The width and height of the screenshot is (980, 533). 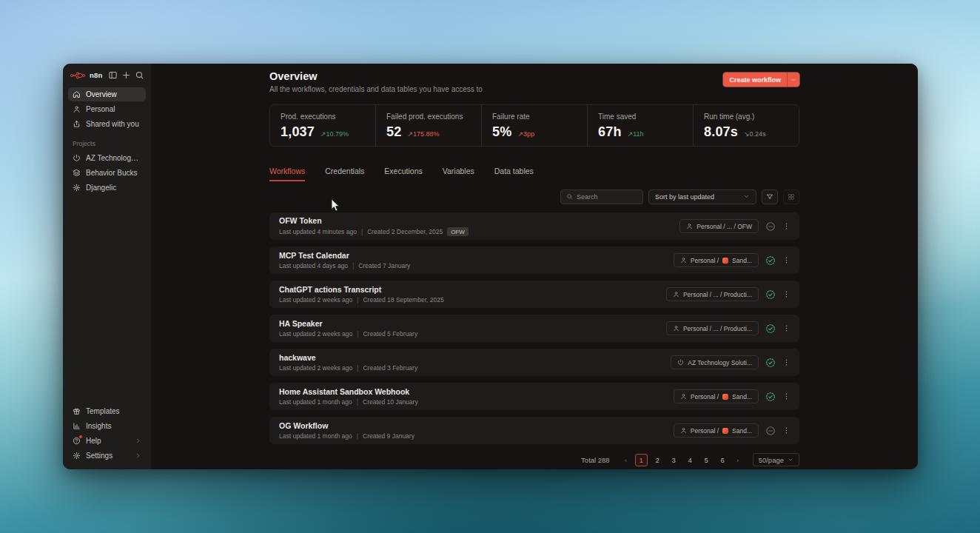 I want to click on sidebar-item-label: Personal, so click(x=114, y=110).